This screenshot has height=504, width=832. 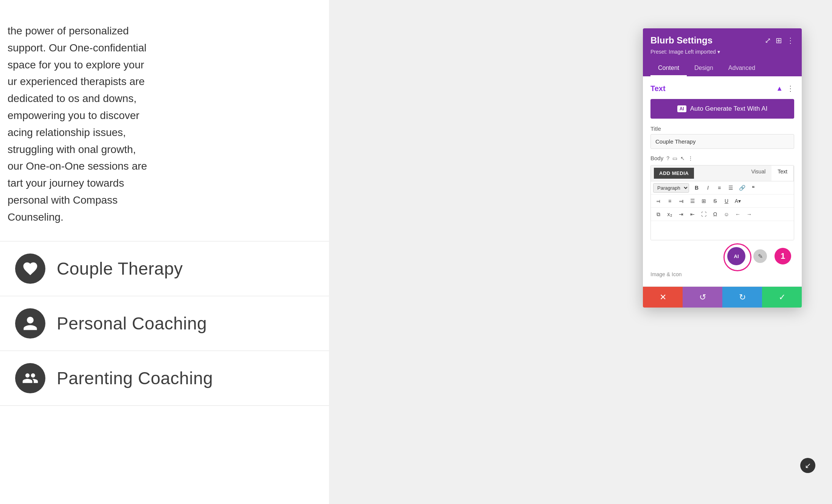 What do you see at coordinates (779, 40) in the screenshot?
I see `panel-header-icons: ⤢ ⊞ ⋮` at bounding box center [779, 40].